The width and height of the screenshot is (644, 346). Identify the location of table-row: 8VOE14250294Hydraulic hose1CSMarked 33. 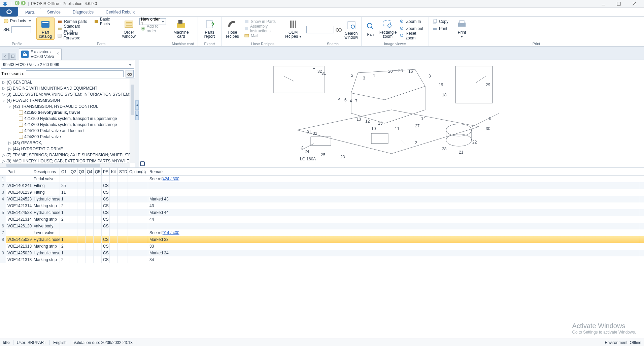
(322, 240).